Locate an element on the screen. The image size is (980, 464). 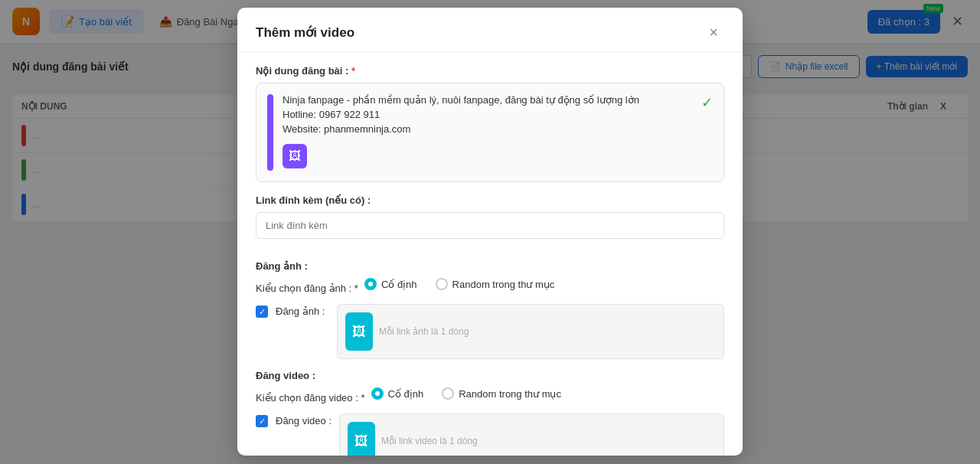
dang-anh-checkbox is located at coordinates (262, 312).